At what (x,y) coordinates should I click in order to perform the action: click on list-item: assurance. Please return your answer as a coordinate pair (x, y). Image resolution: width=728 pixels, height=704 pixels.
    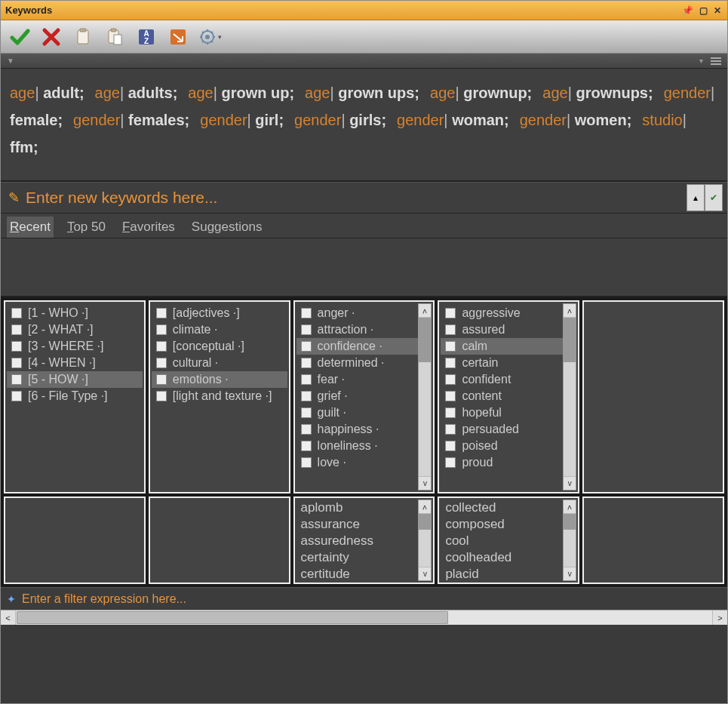
    Looking at the image, I should click on (364, 524).